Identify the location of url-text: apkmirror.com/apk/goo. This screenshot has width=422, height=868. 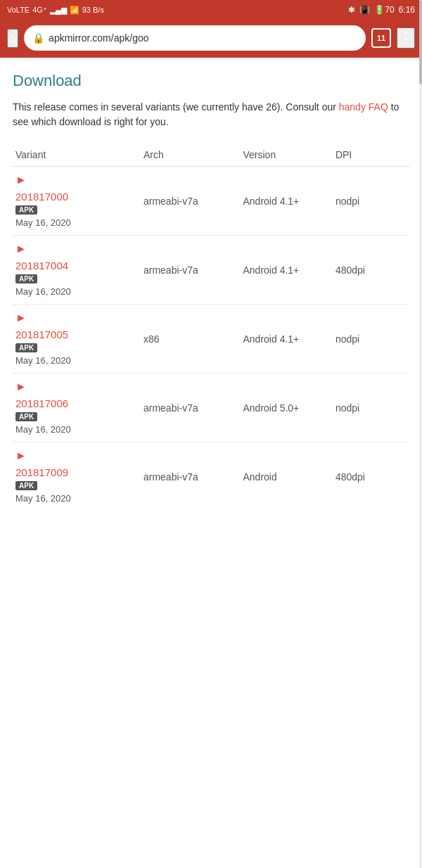
(98, 38).